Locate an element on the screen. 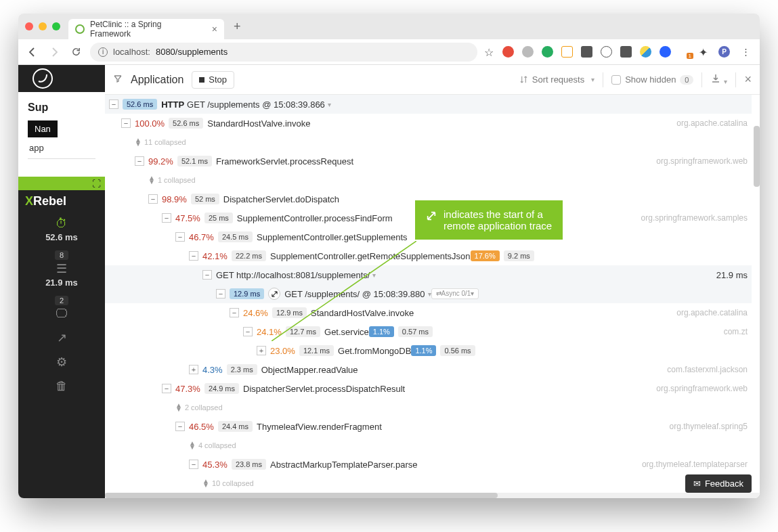 This screenshot has height=532, width=778. percent: 4.3% is located at coordinates (213, 370).